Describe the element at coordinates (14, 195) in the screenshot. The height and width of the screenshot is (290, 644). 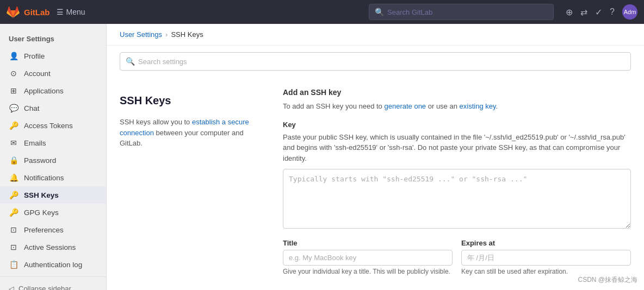
I see `ssh-keys-icon: 🔑` at that location.